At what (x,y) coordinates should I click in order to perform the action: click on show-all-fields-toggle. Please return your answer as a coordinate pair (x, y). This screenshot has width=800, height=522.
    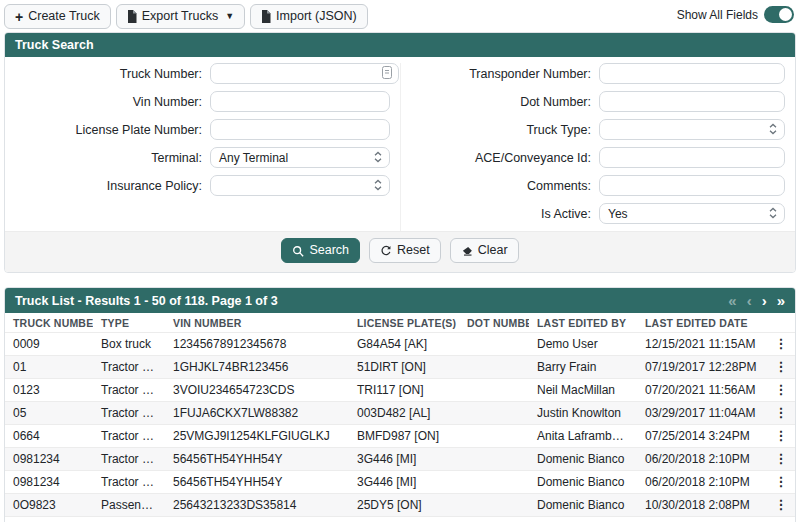
    Looking at the image, I should click on (779, 14).